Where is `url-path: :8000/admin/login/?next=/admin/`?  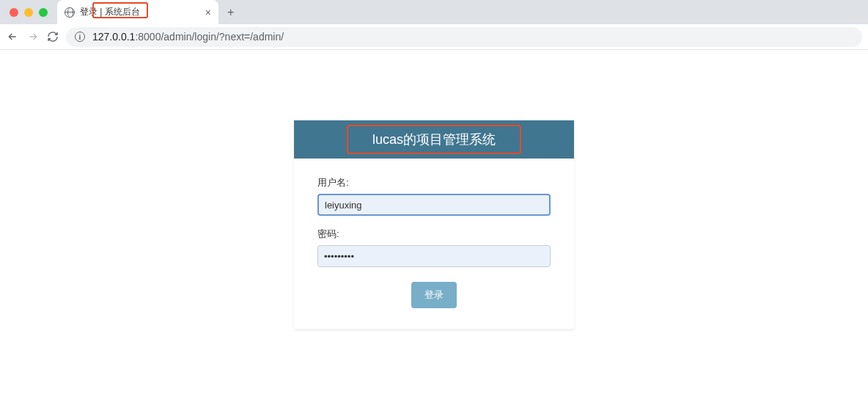
url-path: :8000/admin/login/?next=/admin/ is located at coordinates (210, 37).